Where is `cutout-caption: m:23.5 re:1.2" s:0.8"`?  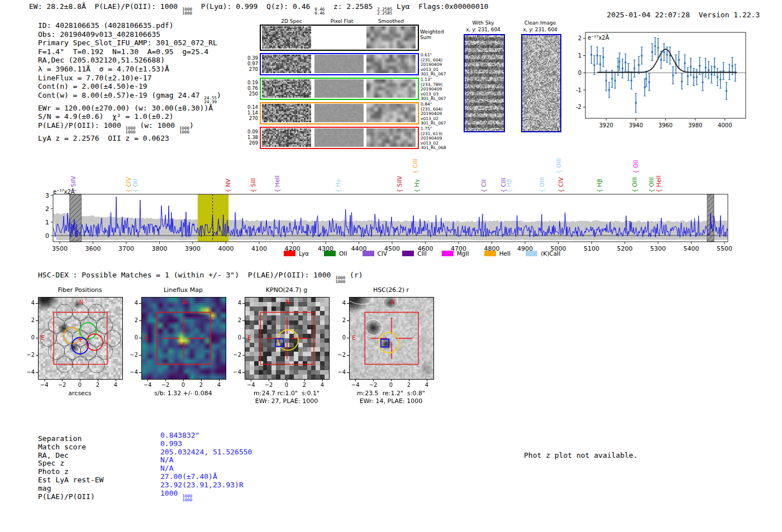
cutout-caption: m:23.5 re:1.2" s:0.8" is located at coordinates (391, 393).